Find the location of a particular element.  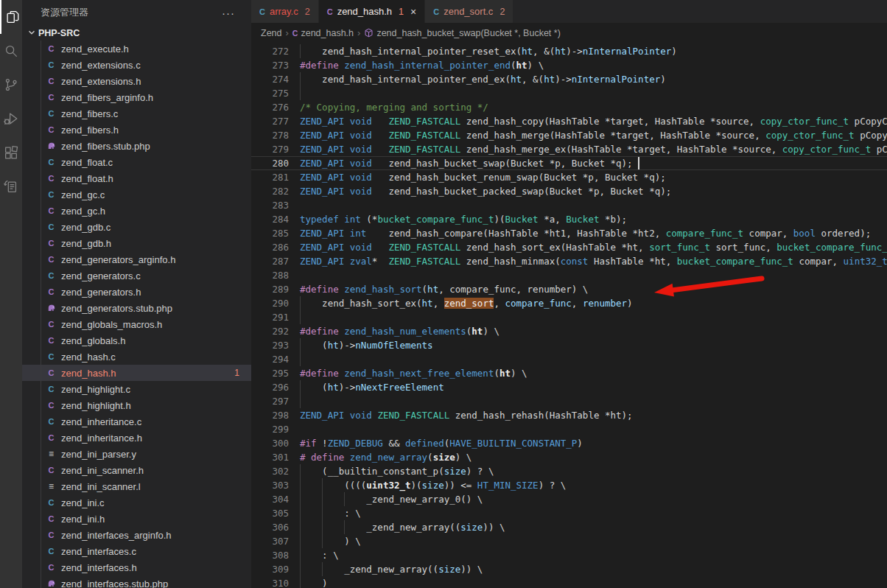

file-item: Czend_ini.c is located at coordinates (137, 503).